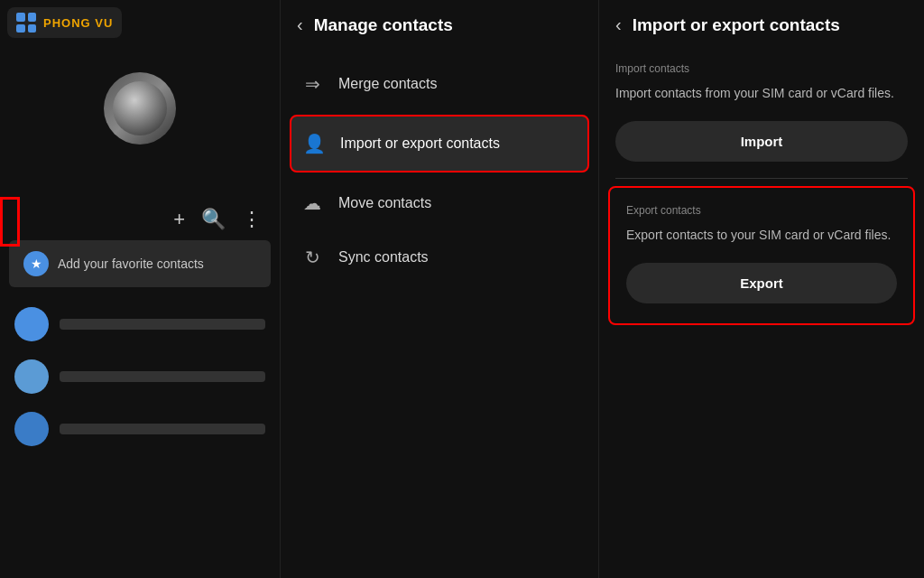 This screenshot has height=578, width=924. Describe the element at coordinates (384, 203) in the screenshot. I see `move-contacts-label: Move contacts` at that location.